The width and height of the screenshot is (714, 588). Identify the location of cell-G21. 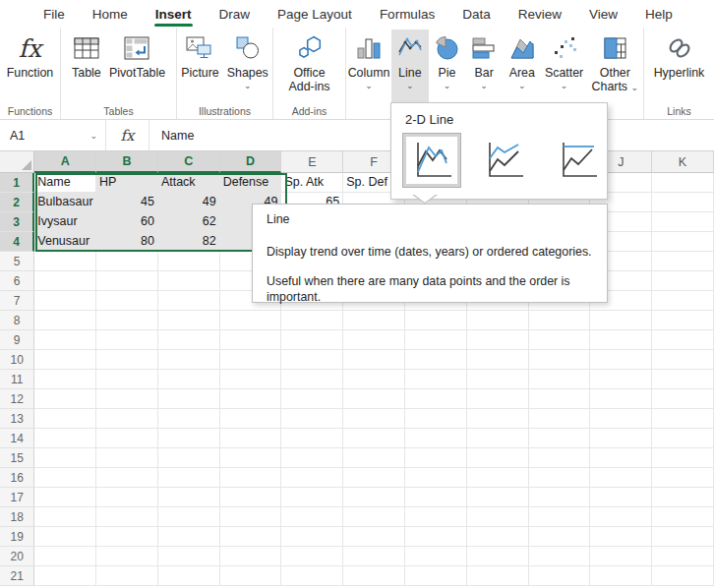
(437, 576).